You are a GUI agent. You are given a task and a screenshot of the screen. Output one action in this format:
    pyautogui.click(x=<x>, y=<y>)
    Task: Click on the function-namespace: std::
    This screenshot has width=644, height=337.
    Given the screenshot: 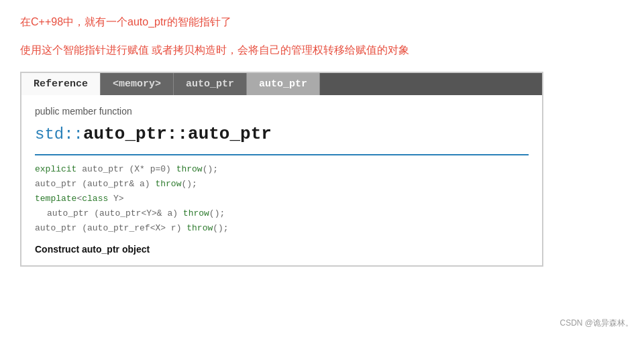 What is the action you would take?
    pyautogui.click(x=59, y=134)
    